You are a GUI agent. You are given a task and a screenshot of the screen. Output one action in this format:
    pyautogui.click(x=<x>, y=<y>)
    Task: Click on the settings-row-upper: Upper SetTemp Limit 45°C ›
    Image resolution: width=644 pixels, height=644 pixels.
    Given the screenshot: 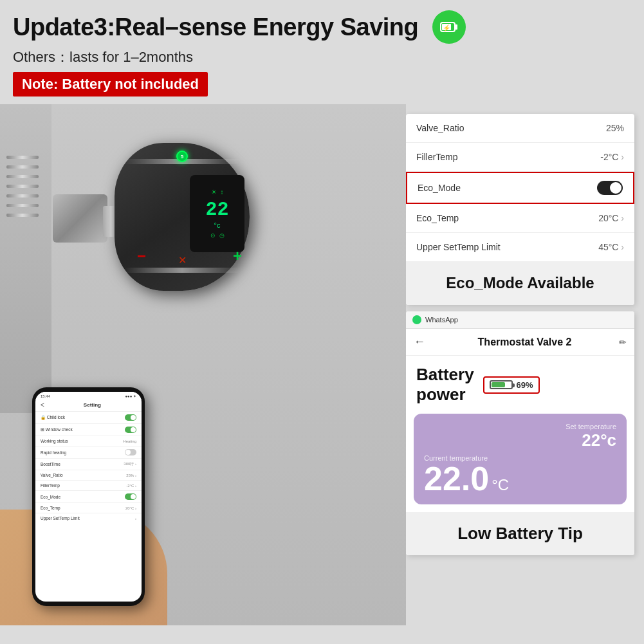 What is the action you would take?
    pyautogui.click(x=520, y=247)
    